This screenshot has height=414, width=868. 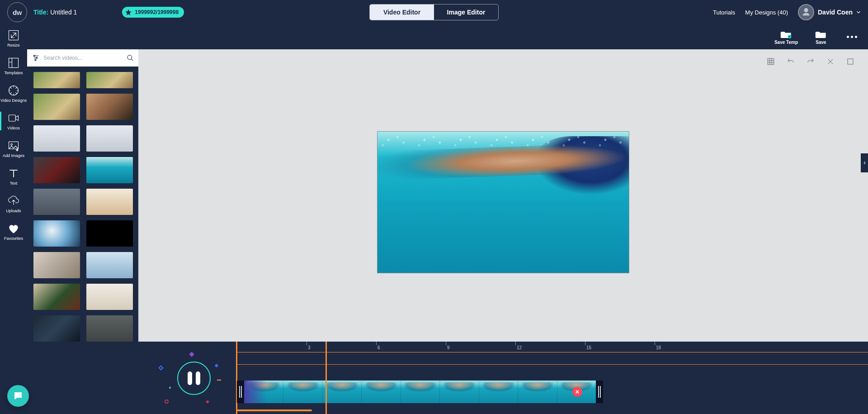 I want to click on heart-icon, so click(x=14, y=228).